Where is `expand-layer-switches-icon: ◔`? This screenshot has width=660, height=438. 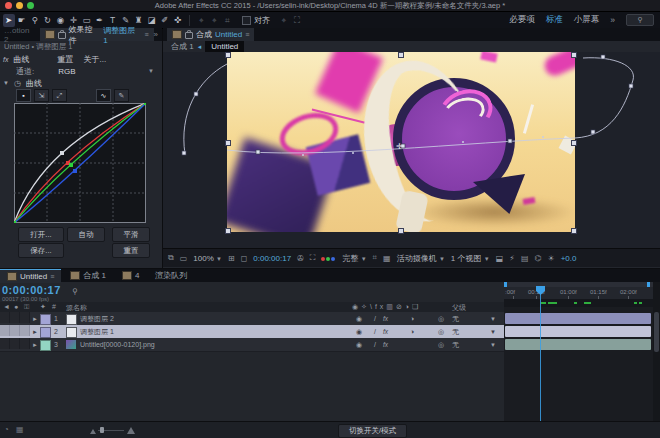 expand-layer-switches-icon: ◔ is located at coordinates (6, 430).